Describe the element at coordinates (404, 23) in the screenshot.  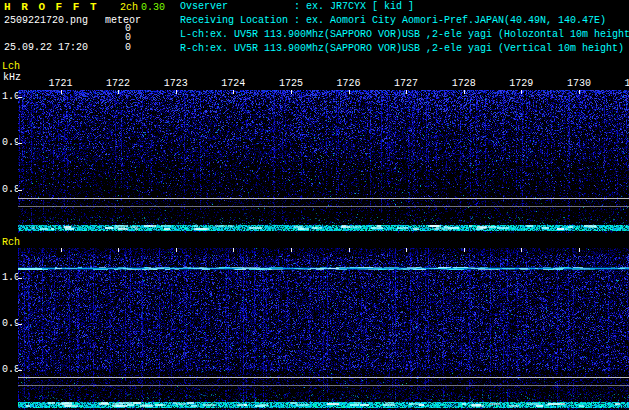
I see `station-info-line: Receiving Location : ex. Aomori City Aom…` at that location.